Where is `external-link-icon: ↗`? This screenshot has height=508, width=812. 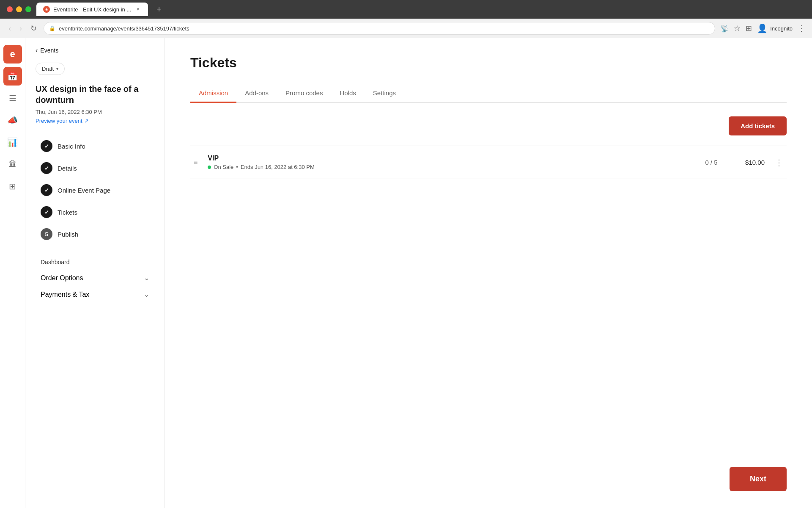
external-link-icon: ↗ is located at coordinates (86, 121).